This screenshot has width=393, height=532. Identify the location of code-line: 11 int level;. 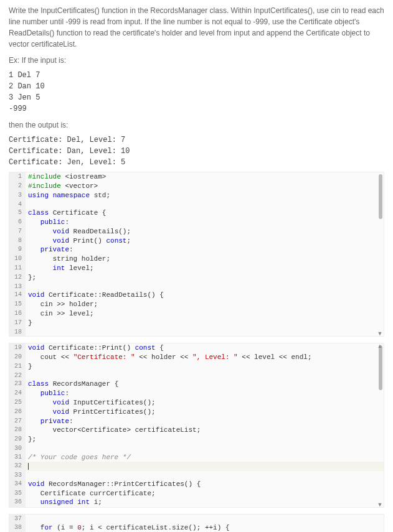
(197, 269).